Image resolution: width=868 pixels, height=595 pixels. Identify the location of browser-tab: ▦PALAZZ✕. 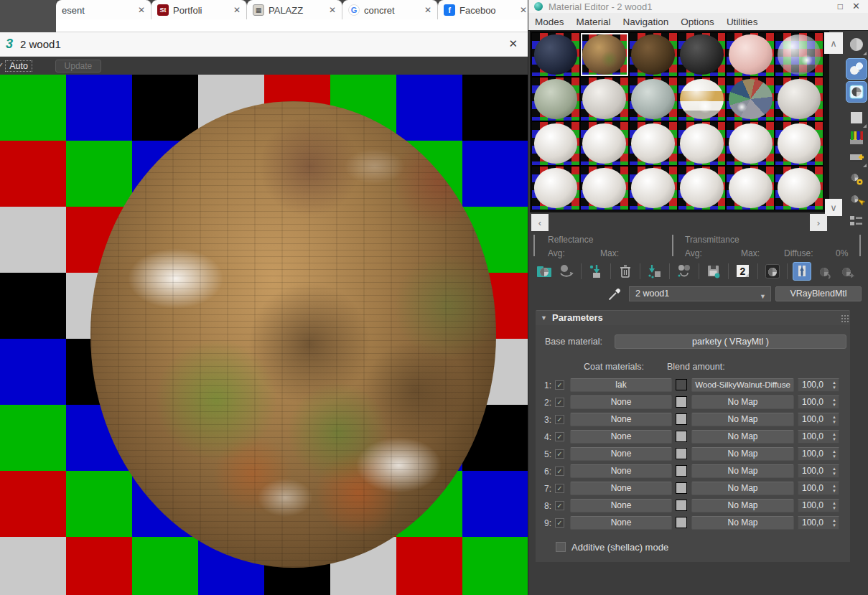
(294, 10).